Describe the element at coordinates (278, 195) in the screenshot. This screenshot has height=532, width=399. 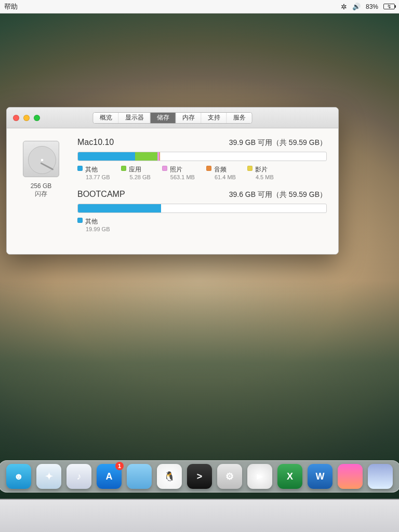
I see `volume-summary: 39.6 GB 可用（共 59.59 GB）` at that location.